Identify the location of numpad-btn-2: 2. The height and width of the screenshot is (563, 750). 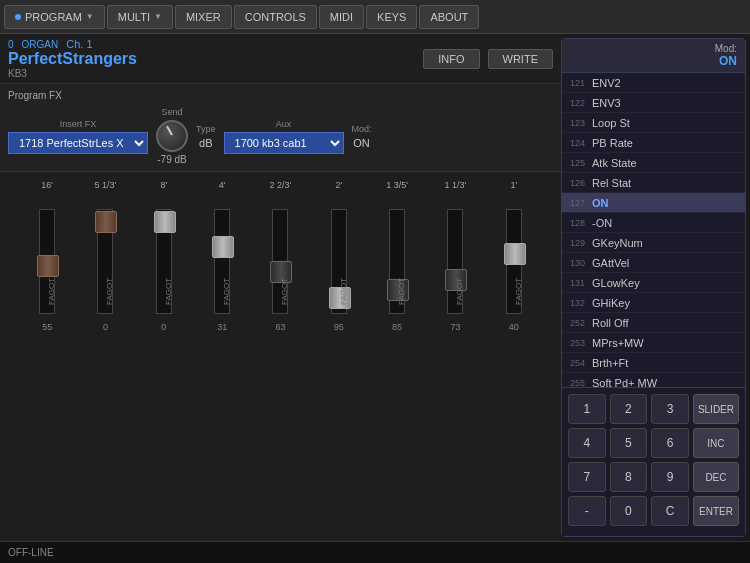
(629, 409).